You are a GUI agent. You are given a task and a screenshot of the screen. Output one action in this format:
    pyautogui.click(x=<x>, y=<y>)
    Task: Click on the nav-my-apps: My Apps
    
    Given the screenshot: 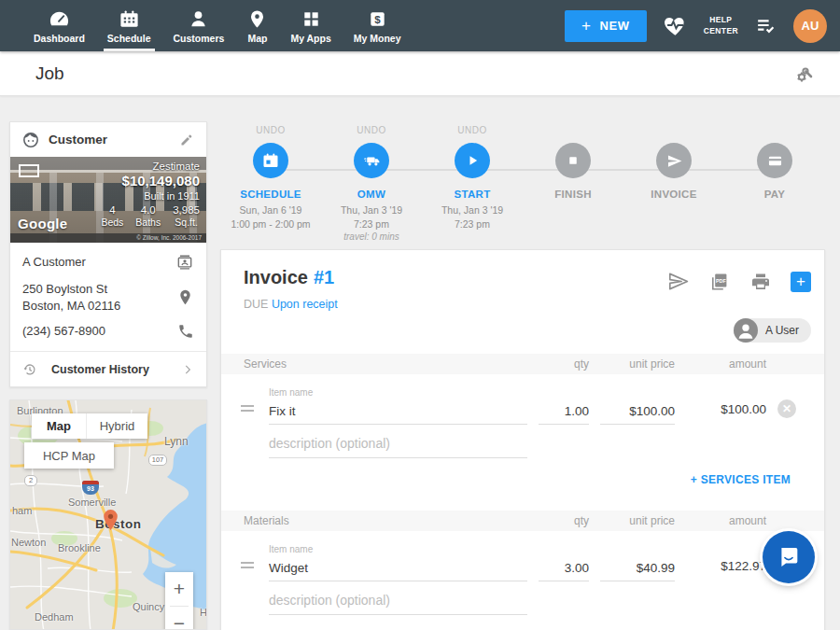 What is the action you would take?
    pyautogui.click(x=310, y=26)
    